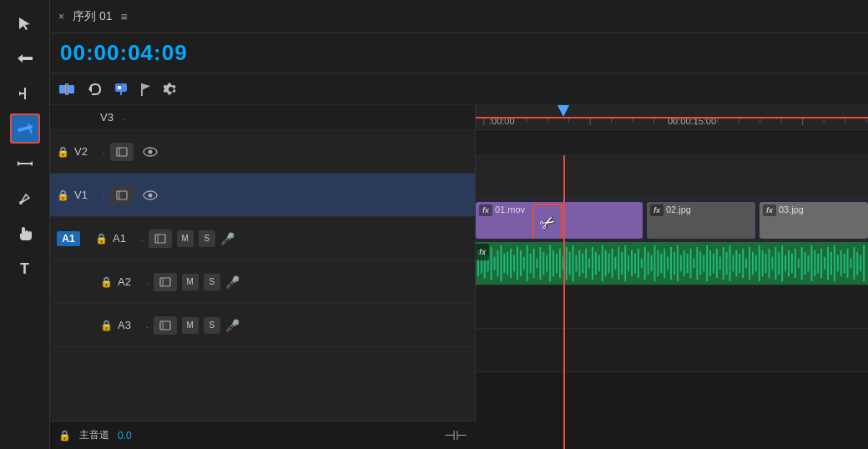 The height and width of the screenshot is (449, 868). I want to click on a1-solo-button: S, so click(207, 239).